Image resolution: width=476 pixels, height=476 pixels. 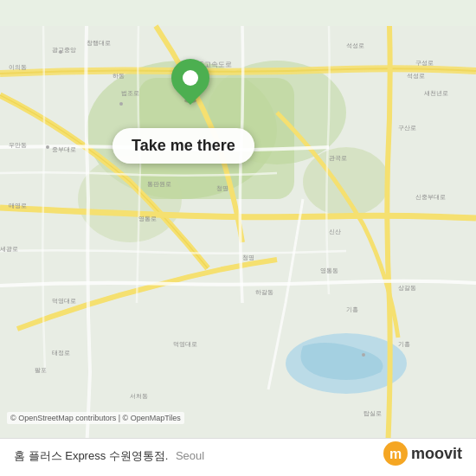 What do you see at coordinates (119, 76) in the screenshot?
I see `svg-text: 하동` at bounding box center [119, 76].